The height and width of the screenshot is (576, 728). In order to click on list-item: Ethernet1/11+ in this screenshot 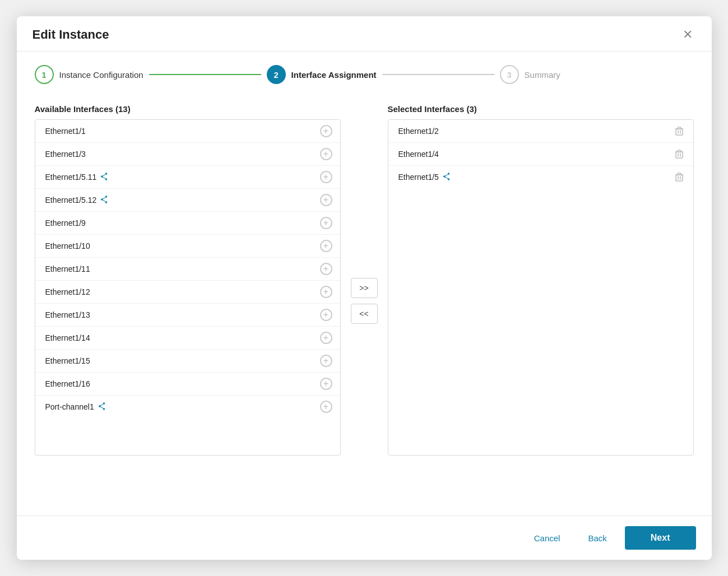, I will do `click(188, 269)`.